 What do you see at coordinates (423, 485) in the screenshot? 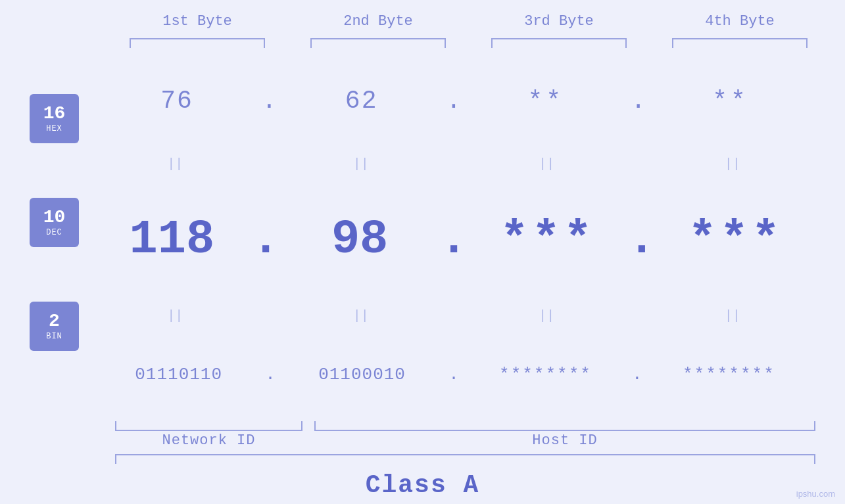
I see `class-label: Class A` at bounding box center [423, 485].